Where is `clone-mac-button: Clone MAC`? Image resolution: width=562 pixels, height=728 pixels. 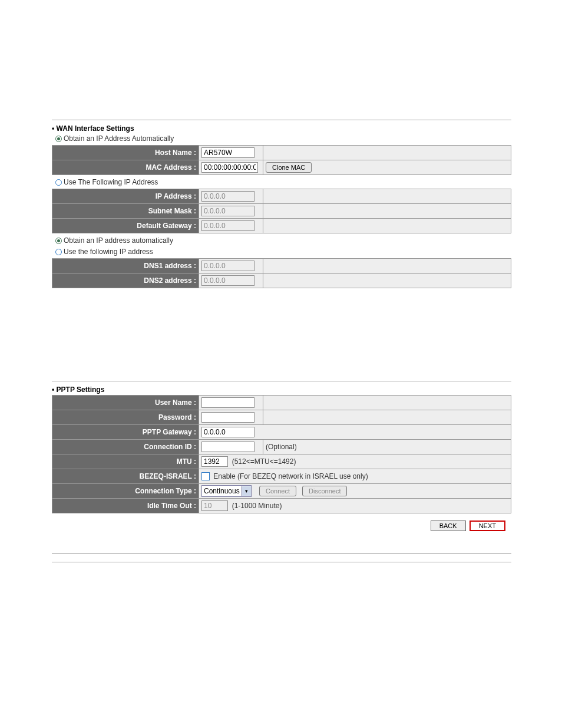 clone-mac-button: Clone MAC is located at coordinates (289, 167).